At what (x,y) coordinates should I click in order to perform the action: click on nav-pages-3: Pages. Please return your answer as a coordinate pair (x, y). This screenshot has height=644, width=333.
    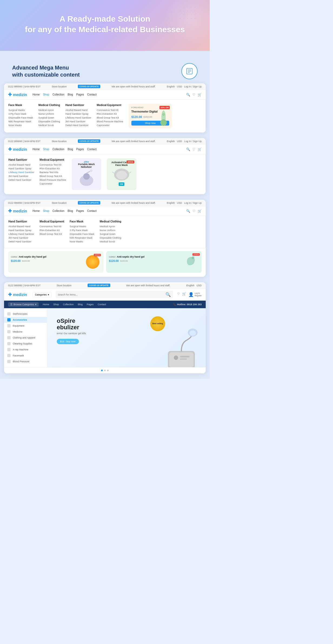
    Looking at the image, I should click on (80, 211).